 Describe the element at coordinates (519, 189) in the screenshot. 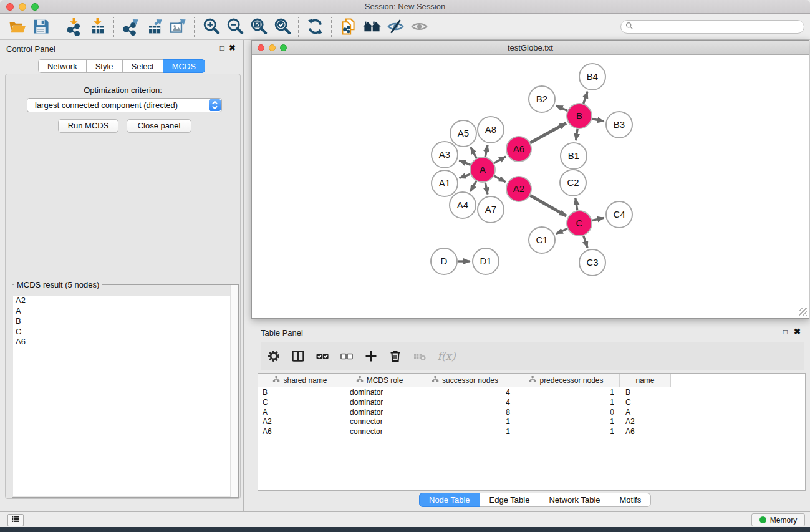

I see `graph-node-A2: A2` at that location.